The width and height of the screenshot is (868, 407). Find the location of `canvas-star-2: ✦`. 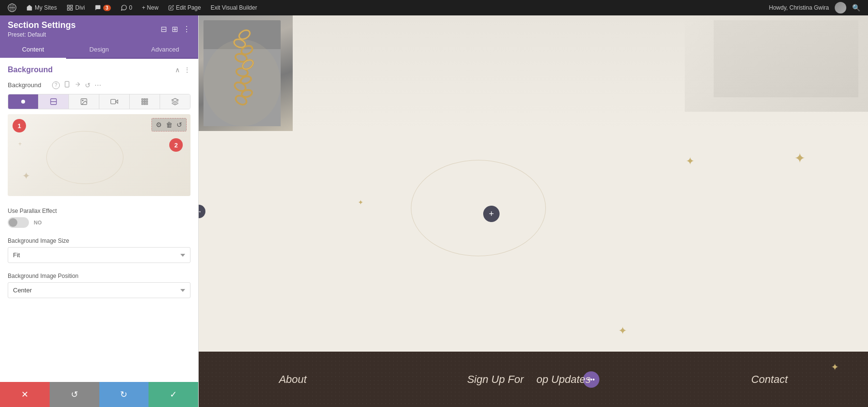

canvas-star-2: ✦ is located at coordinates (361, 202).